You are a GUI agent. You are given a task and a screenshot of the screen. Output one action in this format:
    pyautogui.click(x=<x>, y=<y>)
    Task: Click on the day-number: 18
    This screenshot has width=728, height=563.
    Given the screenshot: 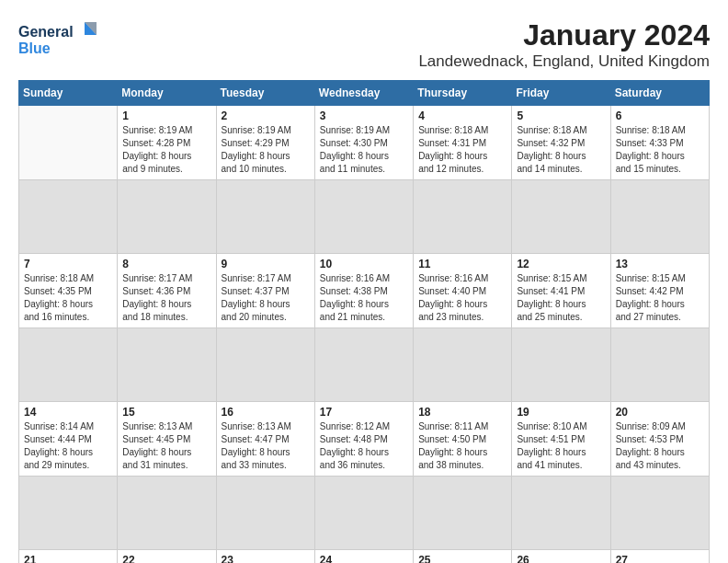 What is the action you would take?
    pyautogui.click(x=462, y=412)
    